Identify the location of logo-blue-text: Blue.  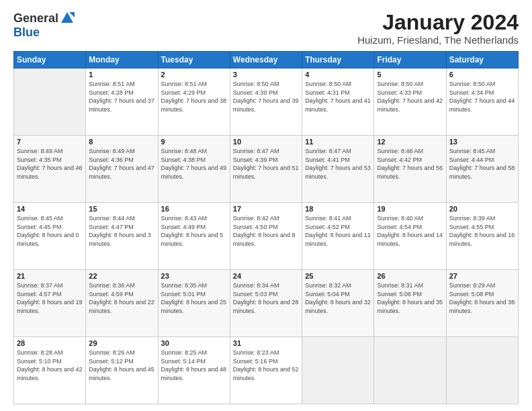
(27, 32).